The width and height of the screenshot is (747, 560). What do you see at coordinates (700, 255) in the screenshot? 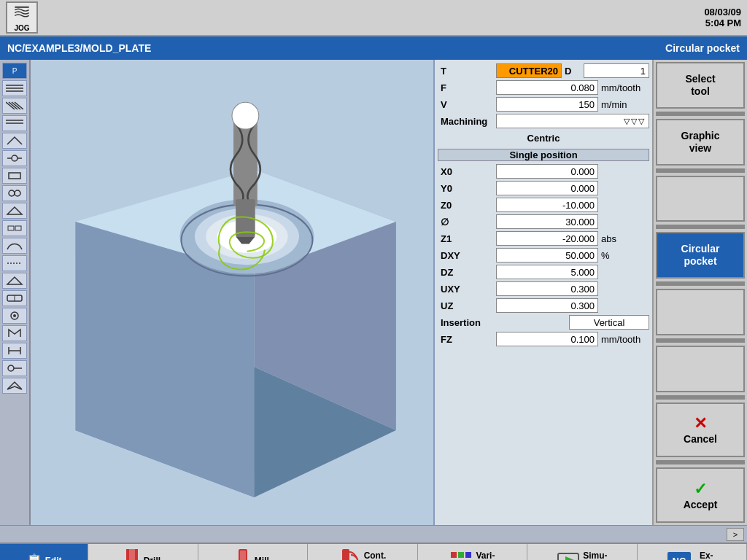
I see `circular-pocket-button: Circularpocket` at bounding box center [700, 255].